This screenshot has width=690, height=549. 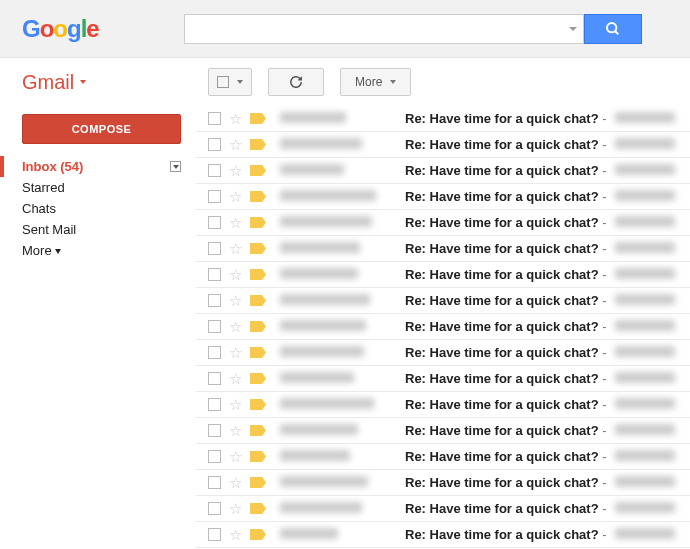 I want to click on select-all-button, so click(x=230, y=82).